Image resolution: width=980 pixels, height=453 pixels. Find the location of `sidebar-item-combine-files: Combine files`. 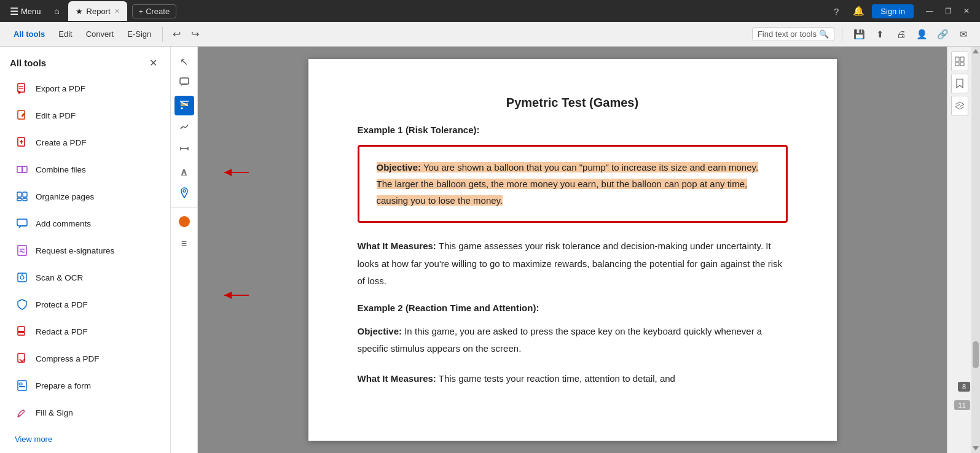

sidebar-item-combine-files: Combine files is located at coordinates (85, 169).